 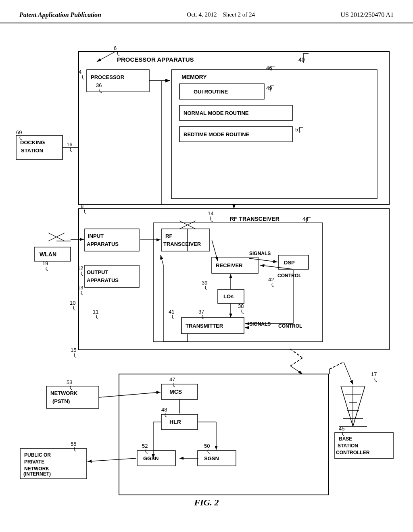 What do you see at coordinates (48, 254) in the screenshot?
I see `svg-text: WLAN` at bounding box center [48, 254].